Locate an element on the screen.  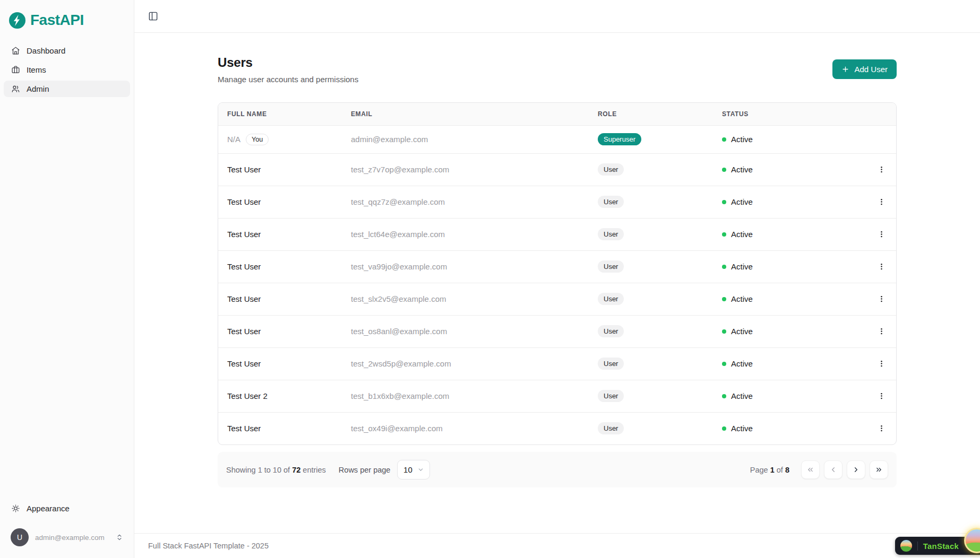
sidebar-item-items: Items is located at coordinates (67, 70).